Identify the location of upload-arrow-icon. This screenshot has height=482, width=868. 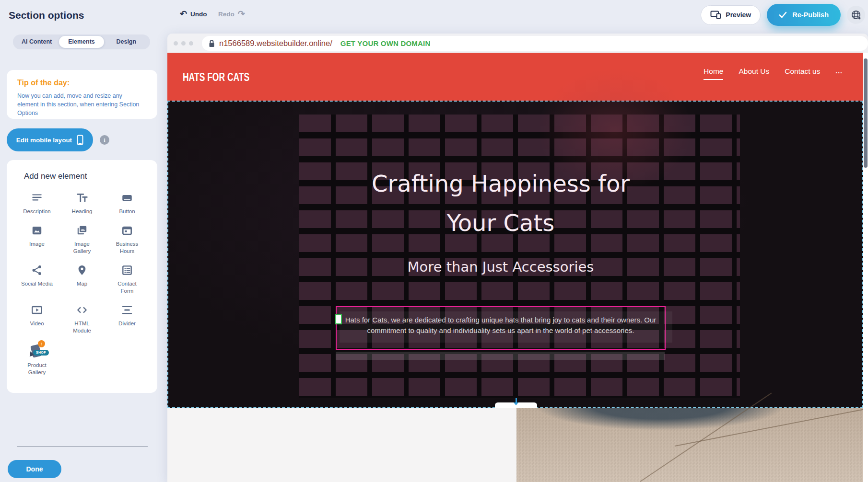
(41, 344).